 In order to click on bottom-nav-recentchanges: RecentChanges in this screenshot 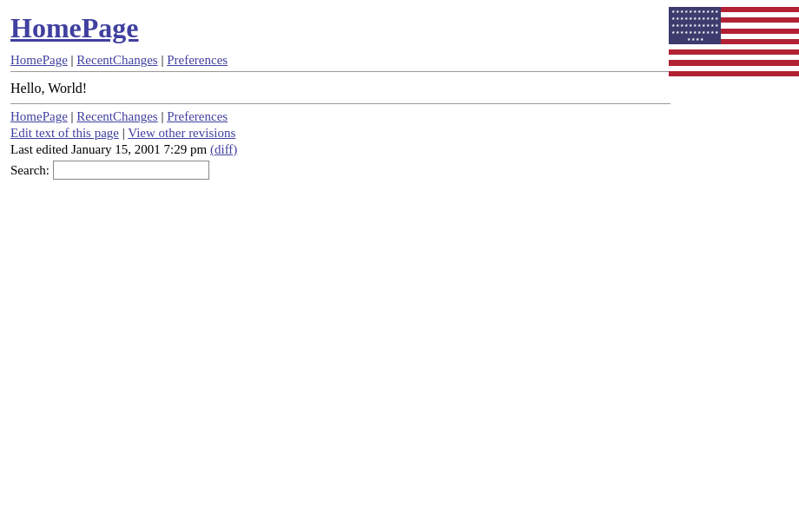, I will do `click(116, 116)`.